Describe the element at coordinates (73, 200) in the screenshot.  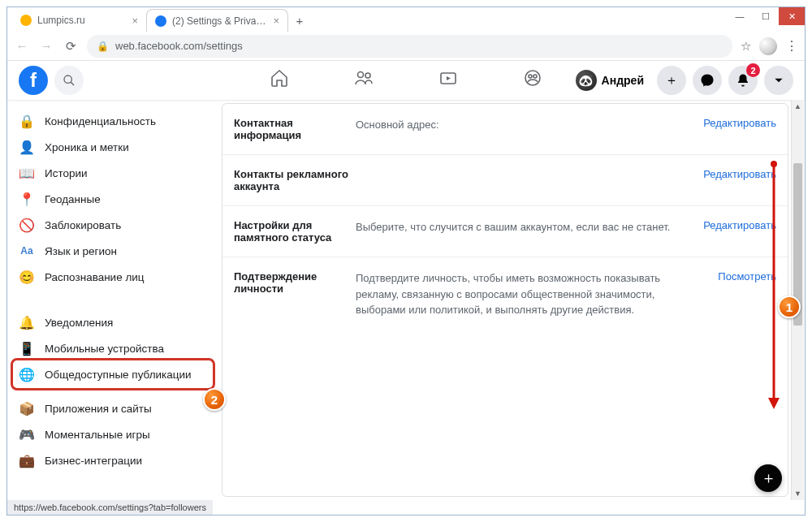
I see `sidebar-label: Геоданные` at that location.